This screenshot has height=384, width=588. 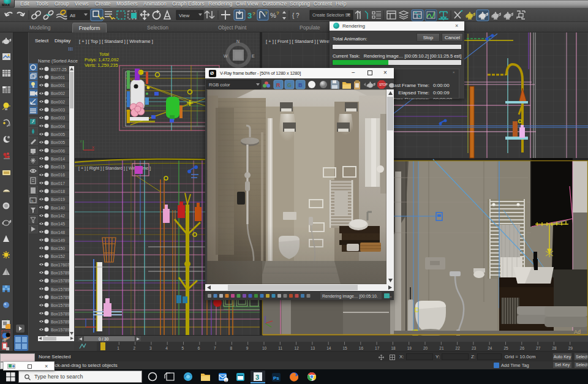 I want to click on svg-text: 22, so click(x=458, y=348).